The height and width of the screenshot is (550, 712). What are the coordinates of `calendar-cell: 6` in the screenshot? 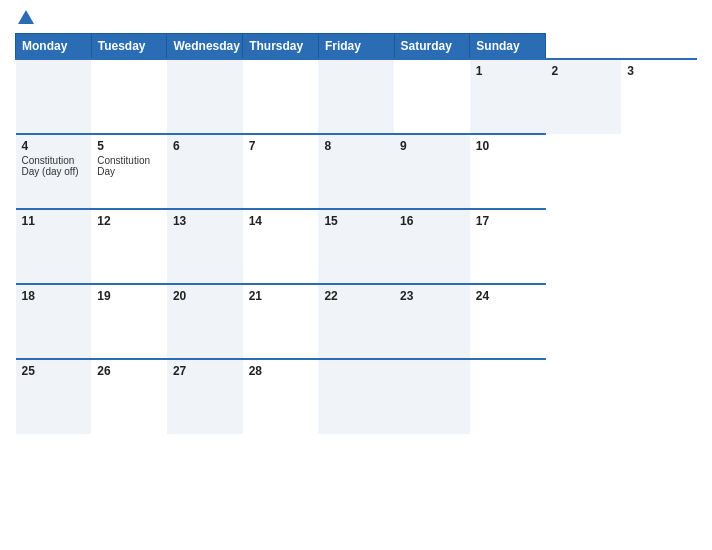 It's located at (205, 172).